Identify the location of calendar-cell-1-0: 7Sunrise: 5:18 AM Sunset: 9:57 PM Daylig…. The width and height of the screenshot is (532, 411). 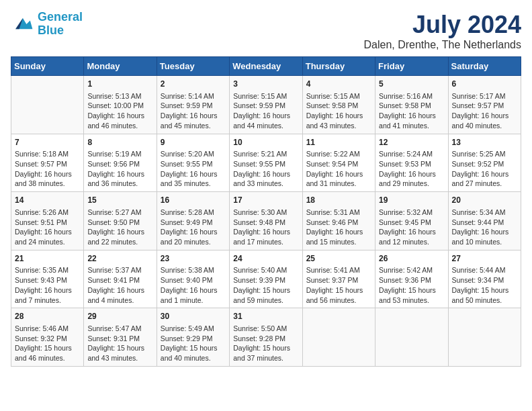
(48, 163).